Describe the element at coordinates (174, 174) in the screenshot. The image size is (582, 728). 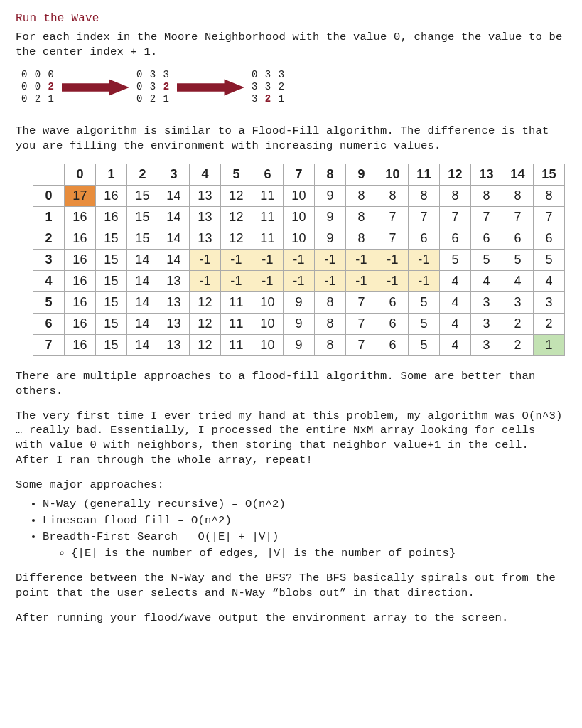
I see `col-header: 3` at that location.